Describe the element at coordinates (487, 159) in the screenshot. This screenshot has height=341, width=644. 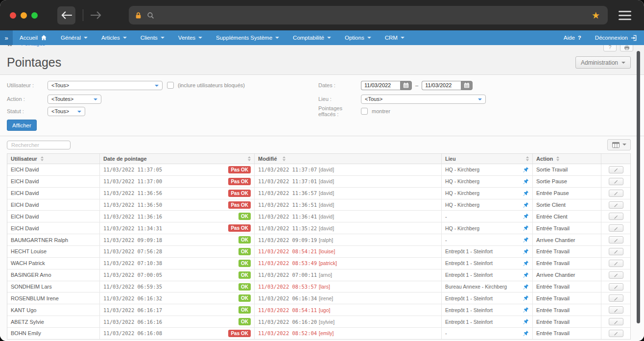
I see `column-header-lieu: Lieu` at that location.